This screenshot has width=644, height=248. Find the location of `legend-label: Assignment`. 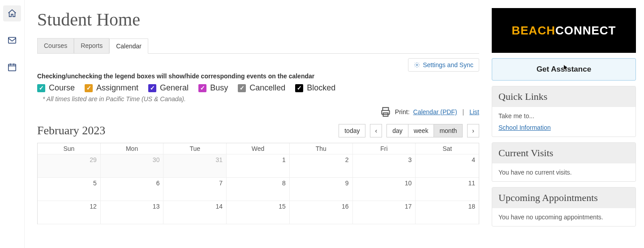

legend-label: Assignment is located at coordinates (117, 88).